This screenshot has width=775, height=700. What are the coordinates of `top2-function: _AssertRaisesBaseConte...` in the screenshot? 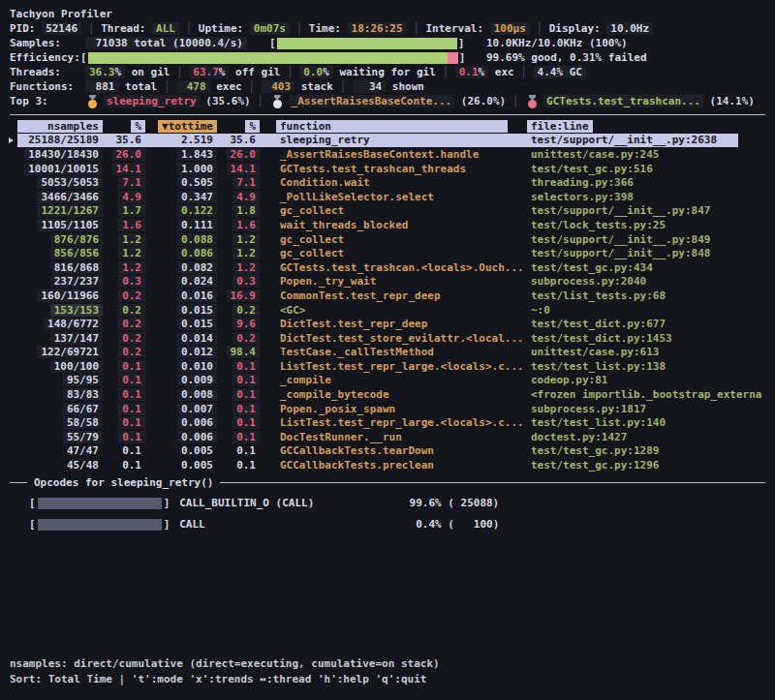 It's located at (372, 101).